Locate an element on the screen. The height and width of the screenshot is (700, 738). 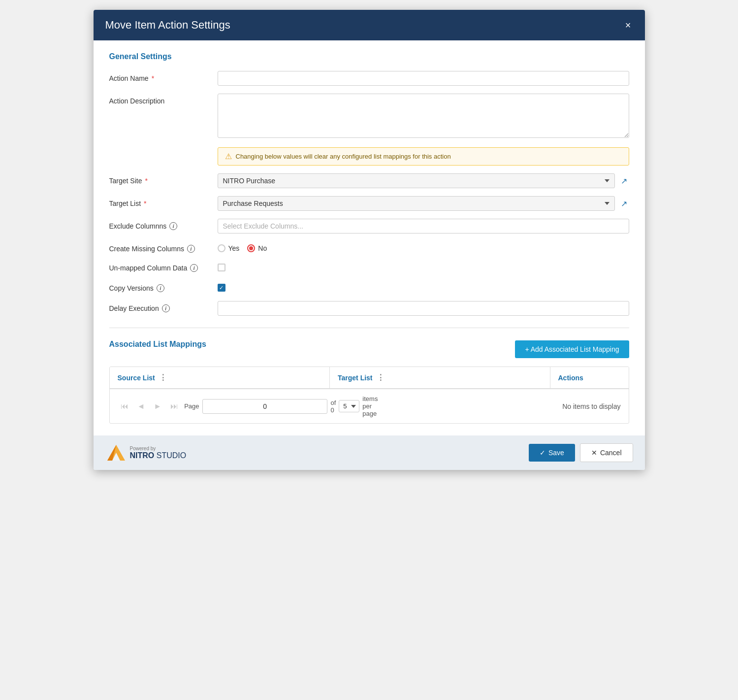
page-label: Page is located at coordinates (192, 406).